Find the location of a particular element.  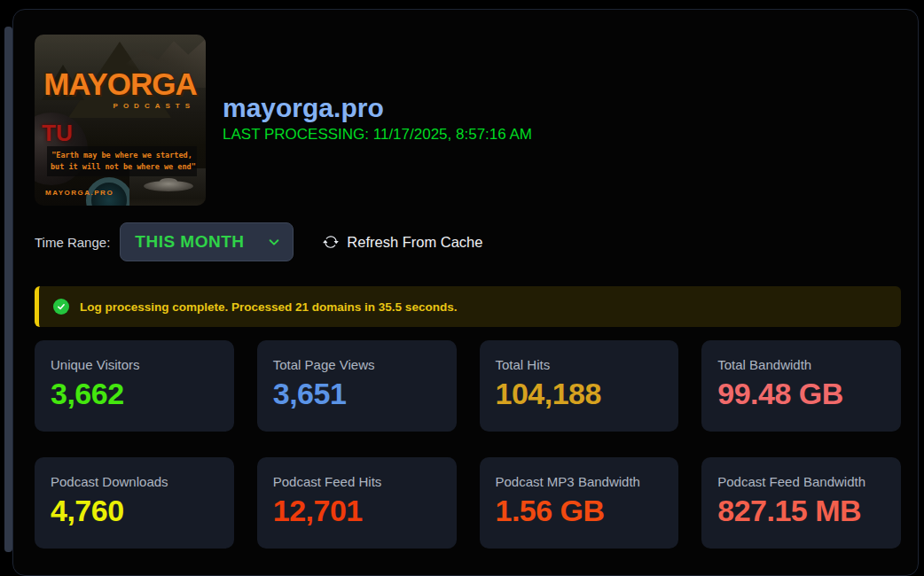

stat-card-total-page-views: Total Page Views 3,651 is located at coordinates (356, 386).